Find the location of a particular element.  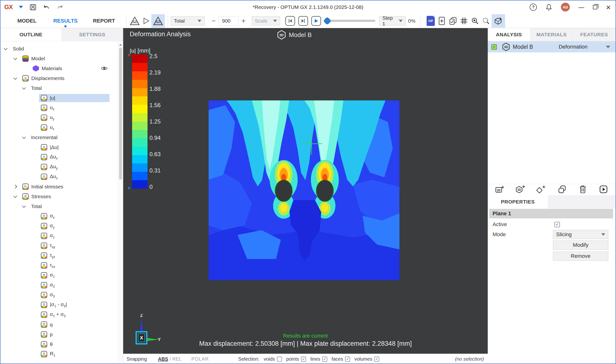

add-page-icon is located at coordinates (442, 21).